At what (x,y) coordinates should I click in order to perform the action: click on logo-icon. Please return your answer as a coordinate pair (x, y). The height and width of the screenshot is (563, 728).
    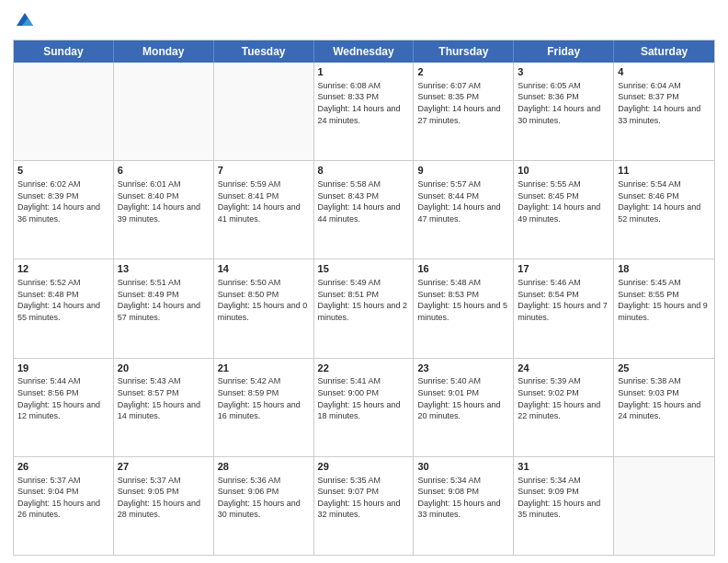
    Looking at the image, I should click on (25, 19).